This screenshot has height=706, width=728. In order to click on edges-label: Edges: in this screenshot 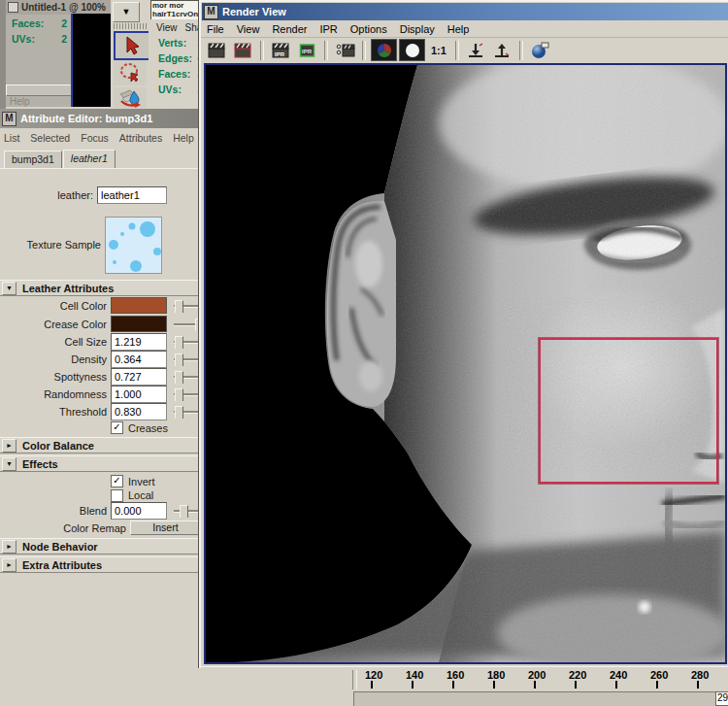, I will do `click(175, 58)`.